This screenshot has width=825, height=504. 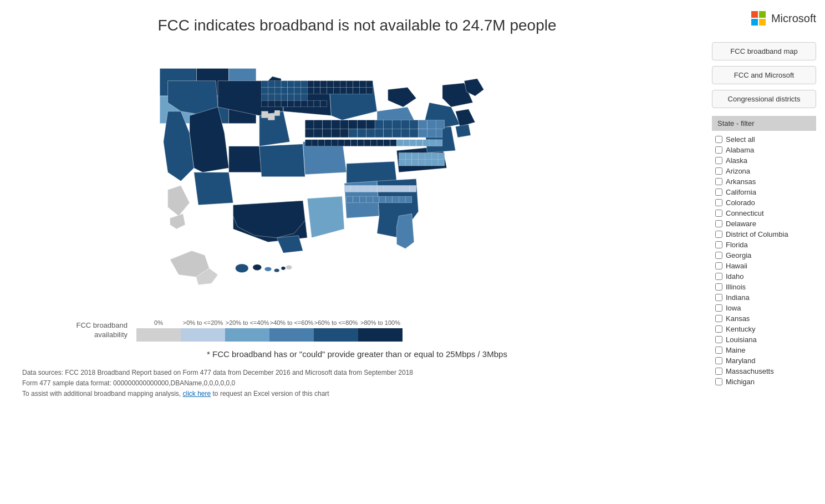 I want to click on state-label: District of Columbia, so click(x=757, y=234).